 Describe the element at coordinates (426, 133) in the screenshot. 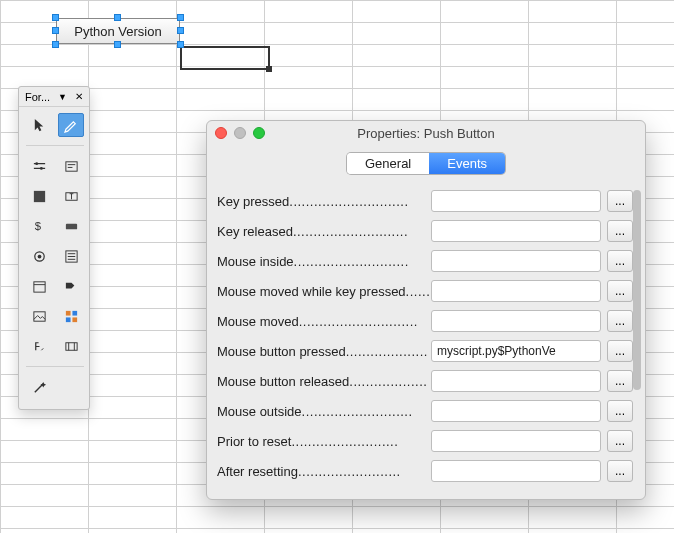

I see `dialog-titlebar: Properties: Push Button` at that location.